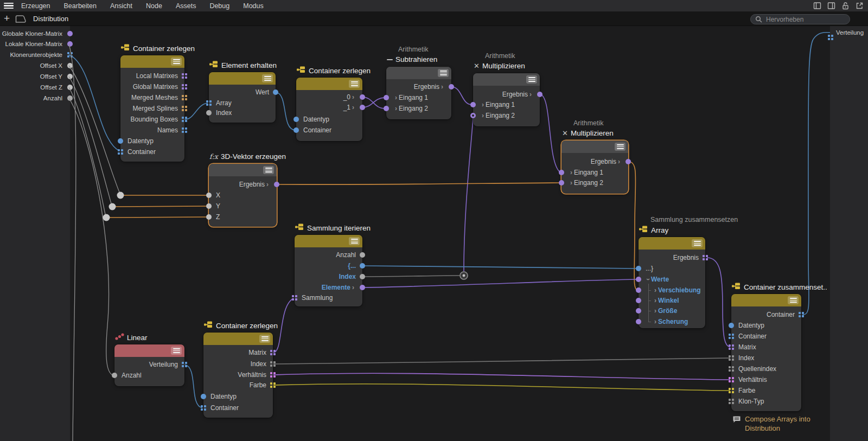 The image size is (868, 441). Describe the element at coordinates (184, 130) in the screenshot. I see `port-names` at that location.